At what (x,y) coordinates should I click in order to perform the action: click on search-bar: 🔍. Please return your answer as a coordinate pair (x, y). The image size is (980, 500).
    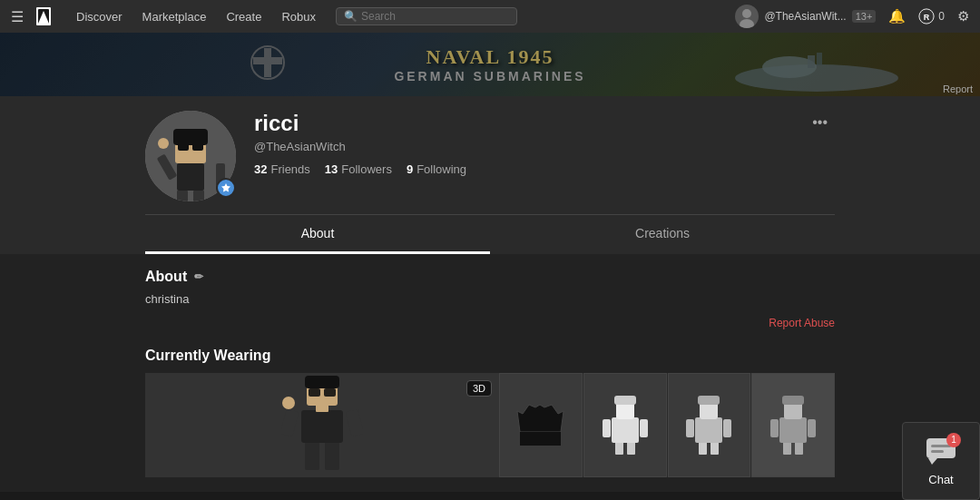
    Looking at the image, I should click on (426, 16).